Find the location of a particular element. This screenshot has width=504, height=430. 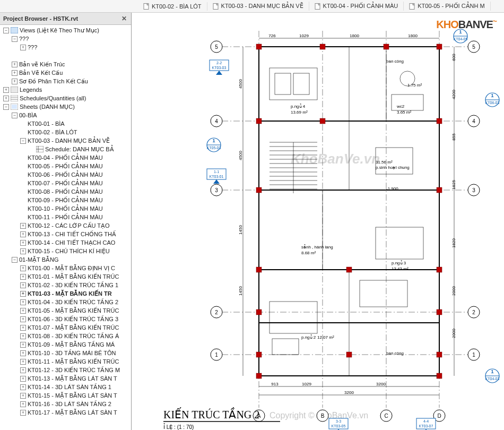

tree-item: KT00-06 - PHỐI CẢNH MÀU is located at coordinates (66, 175).